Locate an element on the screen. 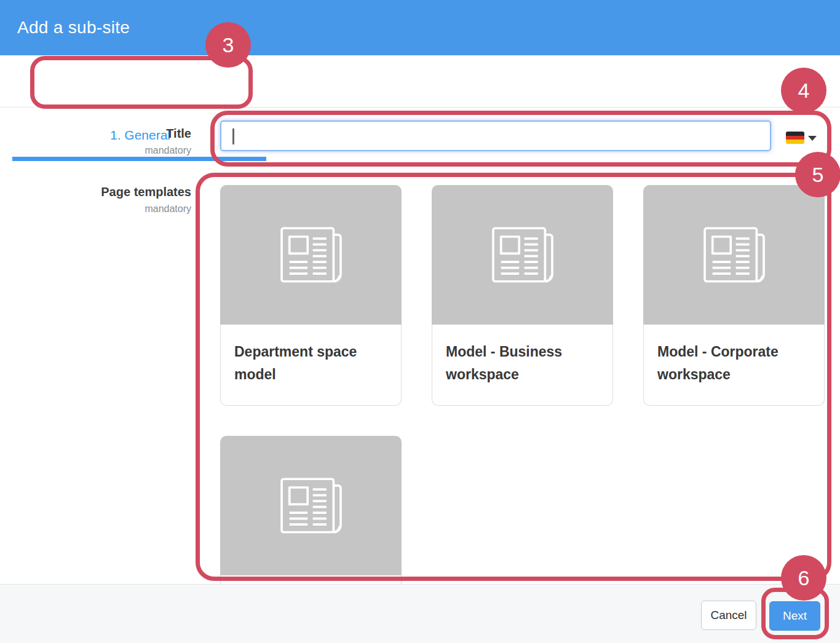  language-selector is located at coordinates (801, 138).